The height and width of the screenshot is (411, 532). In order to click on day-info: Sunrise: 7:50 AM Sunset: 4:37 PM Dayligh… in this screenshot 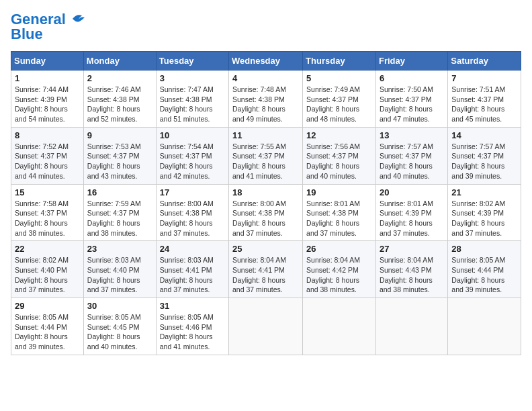, I will do `click(412, 105)`.